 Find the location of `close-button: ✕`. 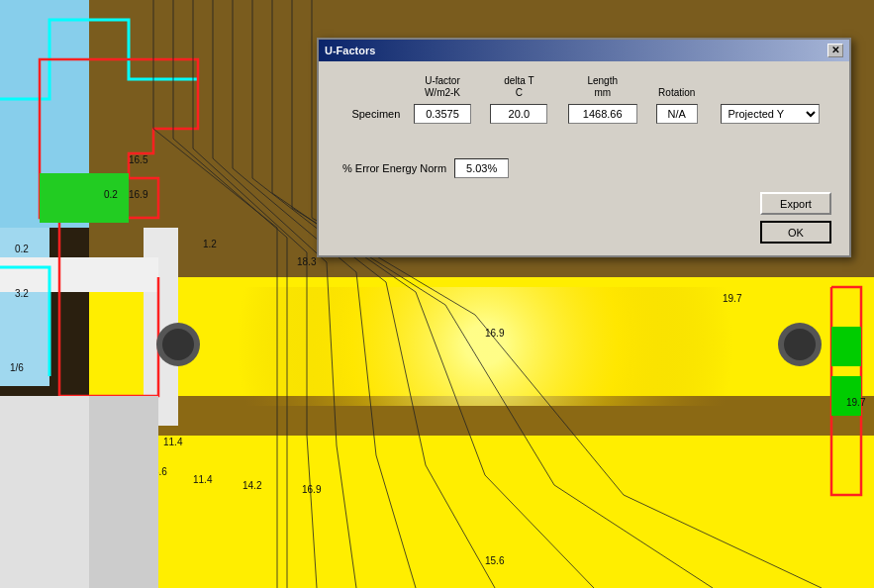

close-button: ✕ is located at coordinates (835, 50).